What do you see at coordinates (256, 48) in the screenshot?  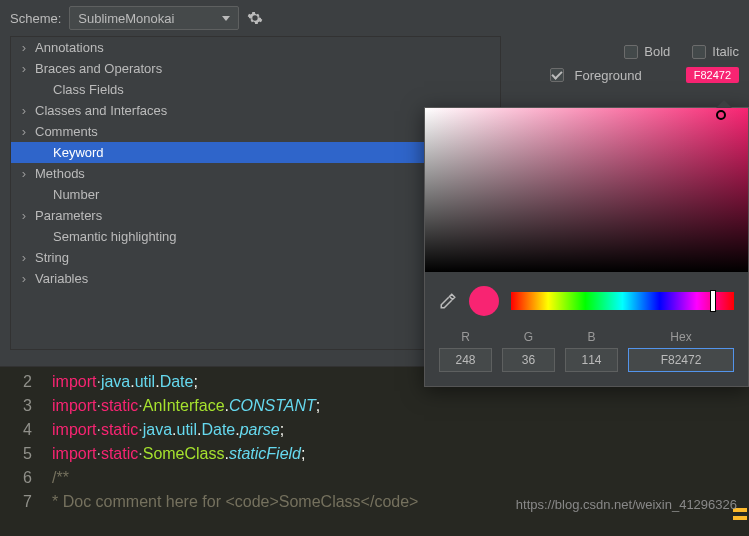 I see `attr-item-annotations: ›Annotations` at bounding box center [256, 48].